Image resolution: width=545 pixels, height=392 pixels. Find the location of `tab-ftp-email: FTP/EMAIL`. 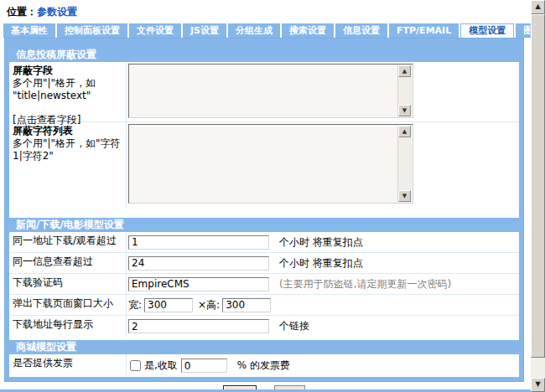

tab-ftp-email: FTP/EMAIL is located at coordinates (424, 30).